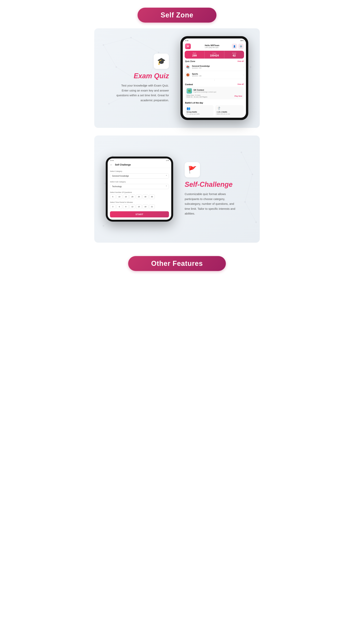  Describe the element at coordinates (121, 176) in the screenshot. I see `category-value: General Knowledge` at that location.